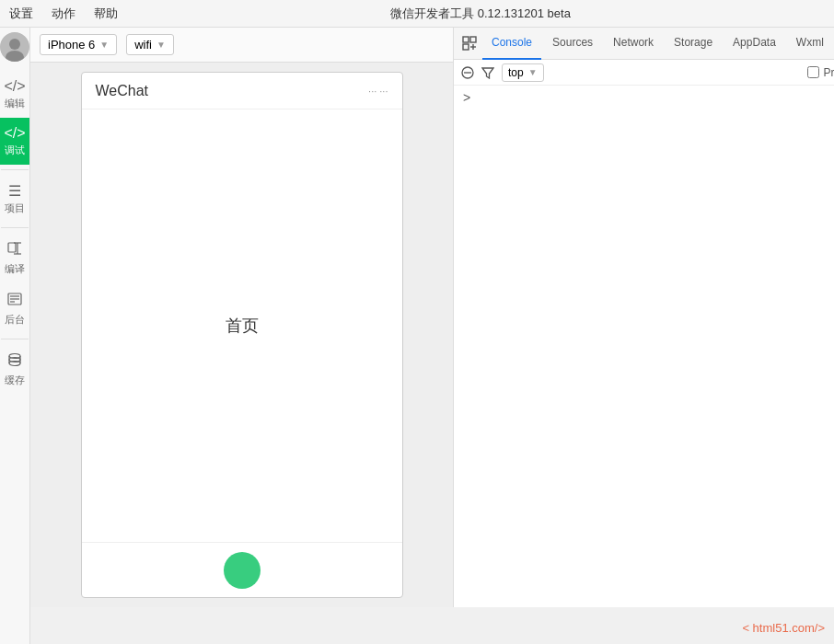  What do you see at coordinates (468, 73) in the screenshot?
I see `clear-console-icon` at bounding box center [468, 73].